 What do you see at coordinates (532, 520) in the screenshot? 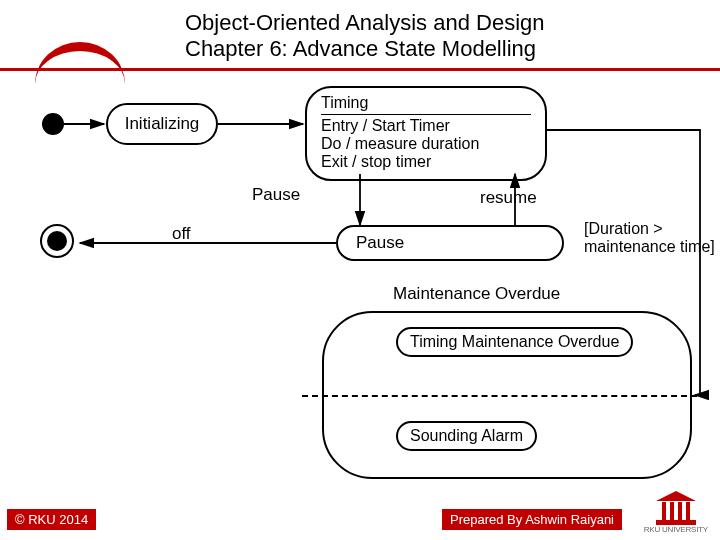
I see `footer-author: Prepared By Ashwin Raiyani` at bounding box center [532, 520].